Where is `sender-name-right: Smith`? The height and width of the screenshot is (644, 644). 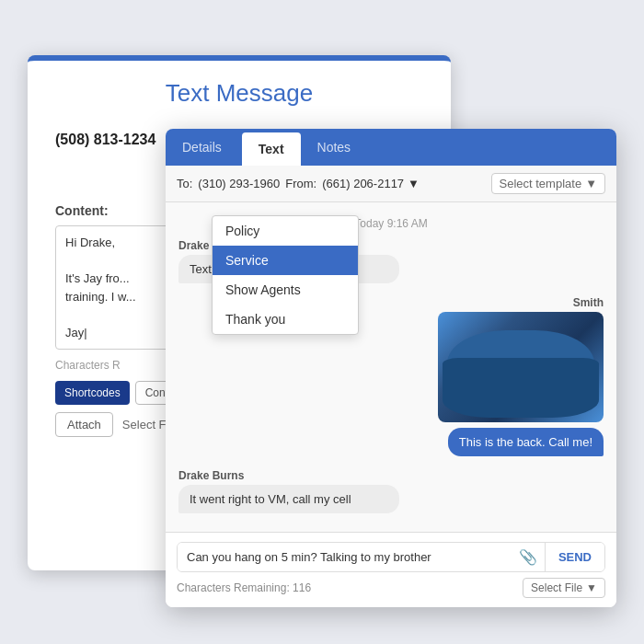
sender-name-right: Smith is located at coordinates (589, 303).